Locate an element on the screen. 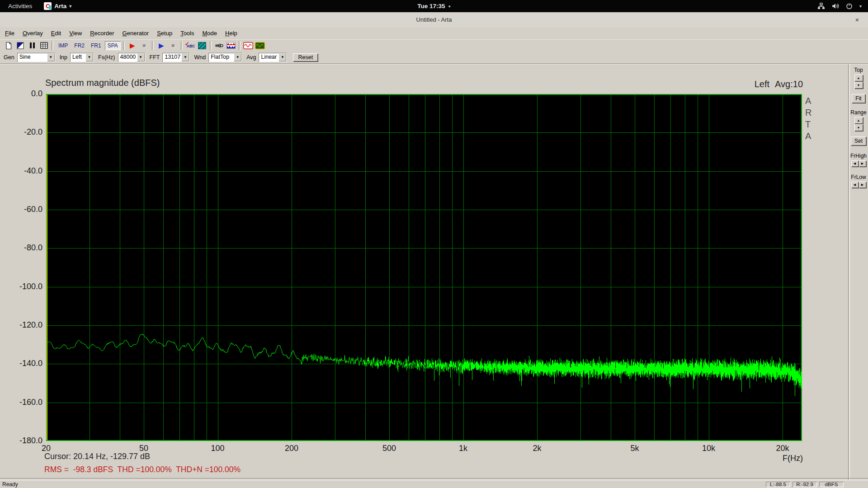 This screenshot has height=488, width=868. abc-check-icon: ✓ ABC is located at coordinates (190, 46).